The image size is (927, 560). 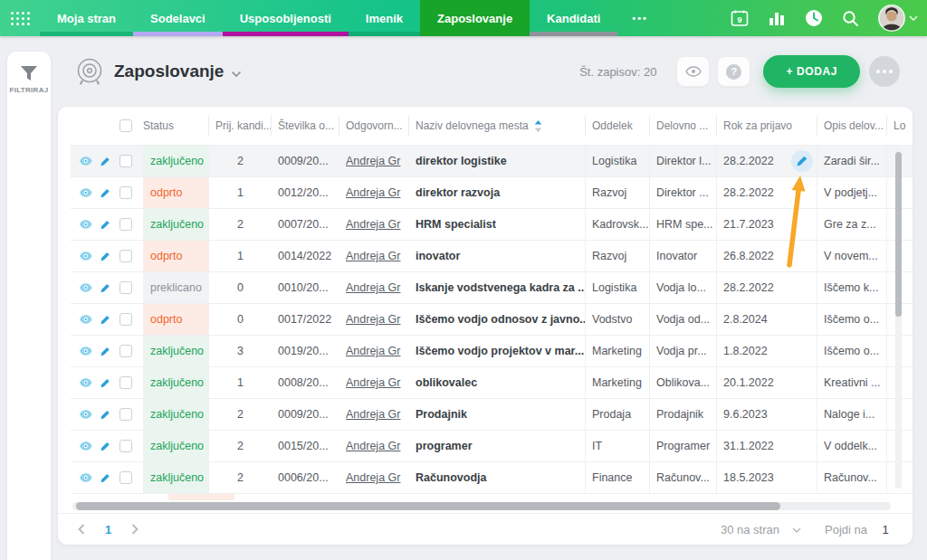 I want to click on reports-icon, so click(x=777, y=18).